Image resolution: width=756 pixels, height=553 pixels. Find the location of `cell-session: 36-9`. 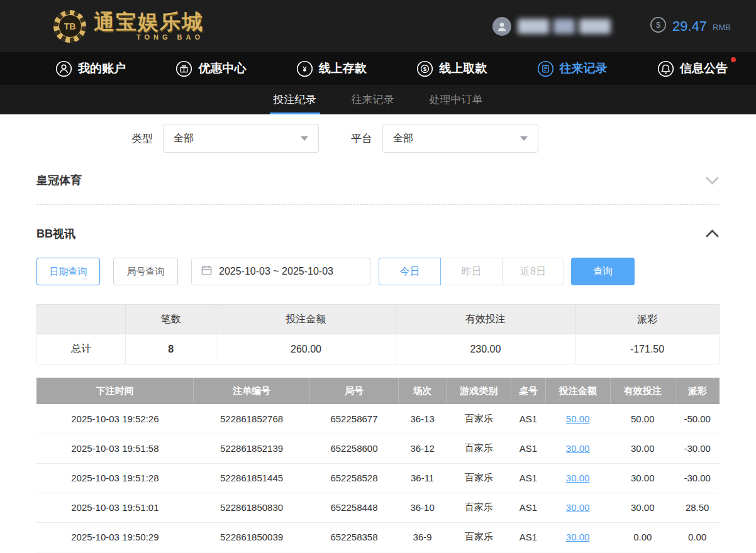

cell-session: 36-9 is located at coordinates (423, 537).